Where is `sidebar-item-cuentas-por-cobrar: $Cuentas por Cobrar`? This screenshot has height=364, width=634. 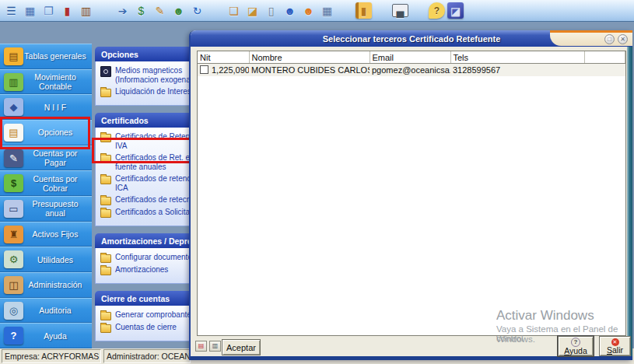
sidebar-item-cuentas-por-cobrar: $Cuentas por Cobrar is located at coordinates (46, 184).